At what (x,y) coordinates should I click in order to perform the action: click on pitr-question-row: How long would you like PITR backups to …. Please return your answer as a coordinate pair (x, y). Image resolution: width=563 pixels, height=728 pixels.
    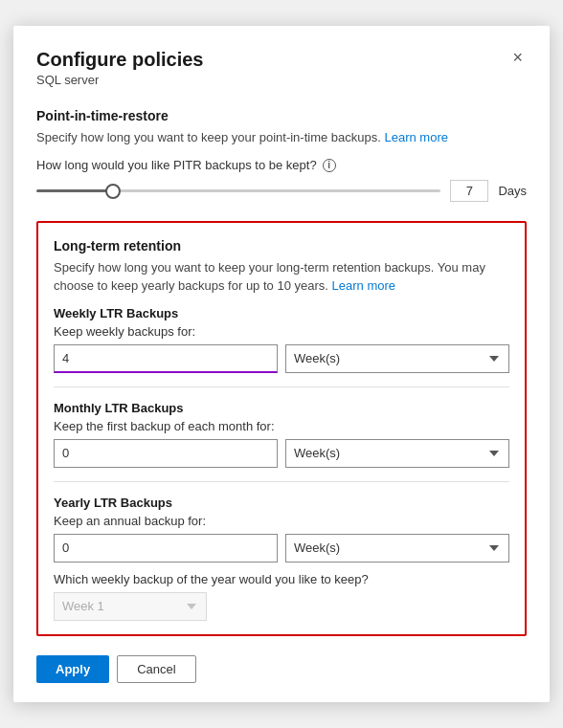
    Looking at the image, I should click on (282, 165).